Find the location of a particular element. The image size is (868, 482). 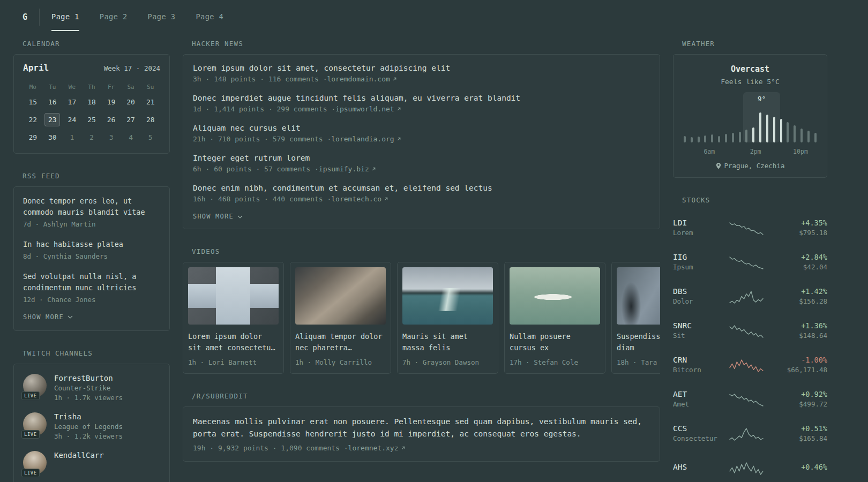

calendar-day: 19 is located at coordinates (111, 102).